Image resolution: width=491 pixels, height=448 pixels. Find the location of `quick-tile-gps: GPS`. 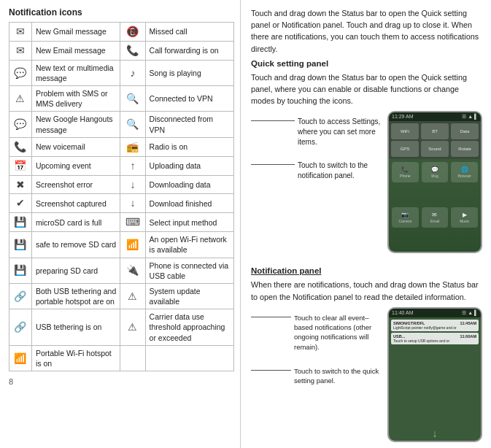

quick-tile-gps: GPS is located at coordinates (405, 149).